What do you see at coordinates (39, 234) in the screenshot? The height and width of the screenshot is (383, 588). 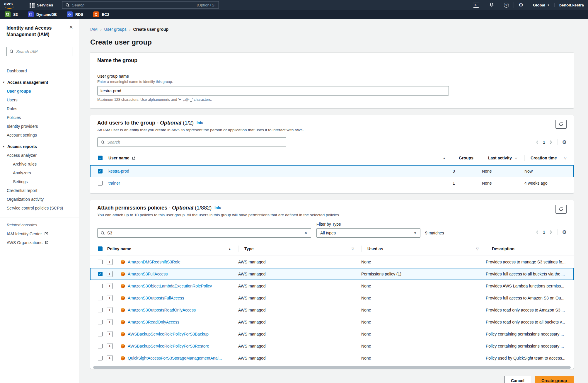 I see `sidebar-item-iam-identity-center: IAM Identity Center` at bounding box center [39, 234].